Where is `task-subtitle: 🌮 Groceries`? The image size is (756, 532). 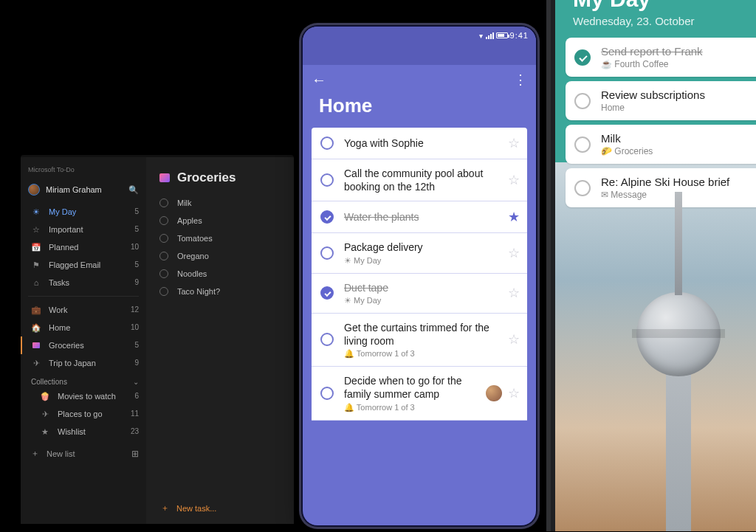
task-subtitle: 🌮 Groceries is located at coordinates (678, 151).